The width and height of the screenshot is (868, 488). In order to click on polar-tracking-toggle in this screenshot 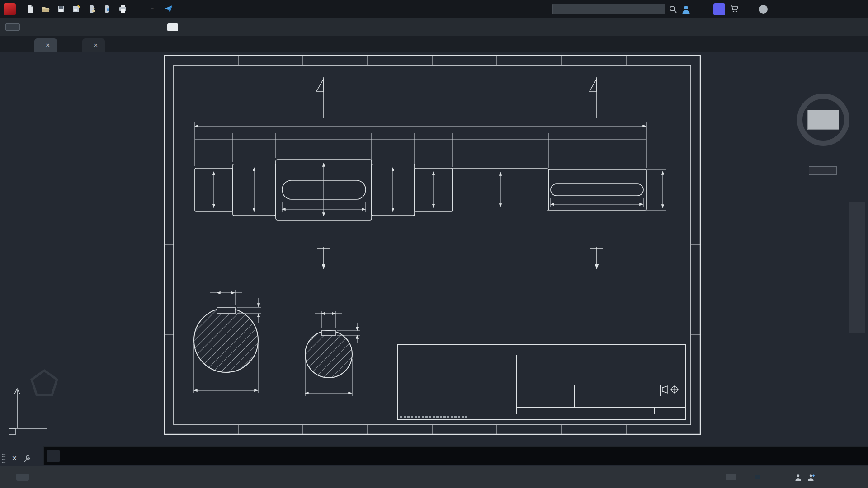, I will do `click(765, 477)`.